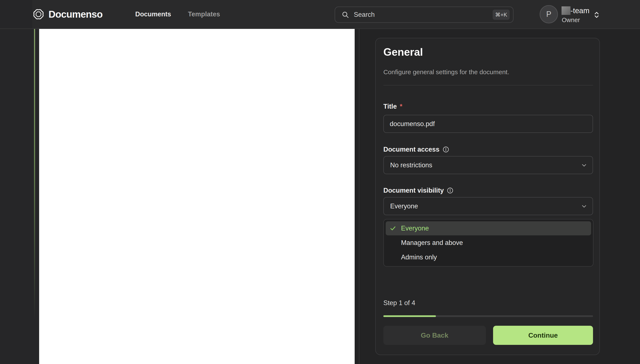 Image resolution: width=640 pixels, height=364 pixels. Describe the element at coordinates (403, 52) in the screenshot. I see `card-title: General` at that location.